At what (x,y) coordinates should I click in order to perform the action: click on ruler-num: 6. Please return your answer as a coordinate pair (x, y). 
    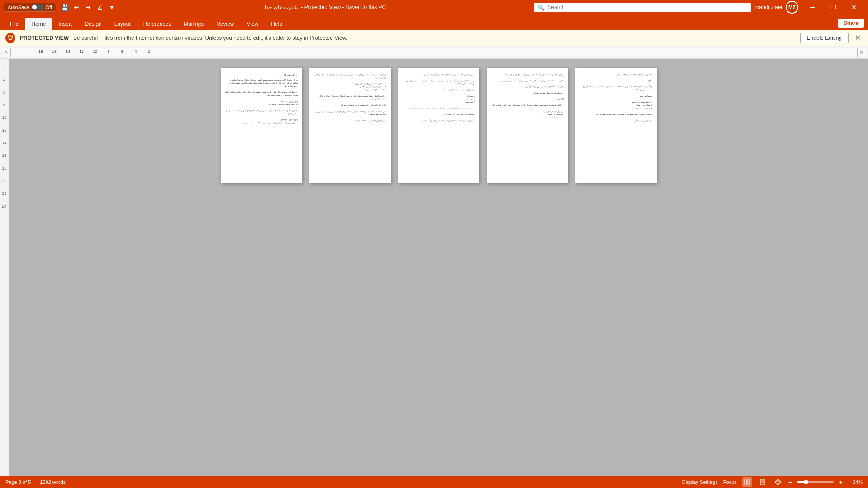
    Looking at the image, I should click on (122, 52).